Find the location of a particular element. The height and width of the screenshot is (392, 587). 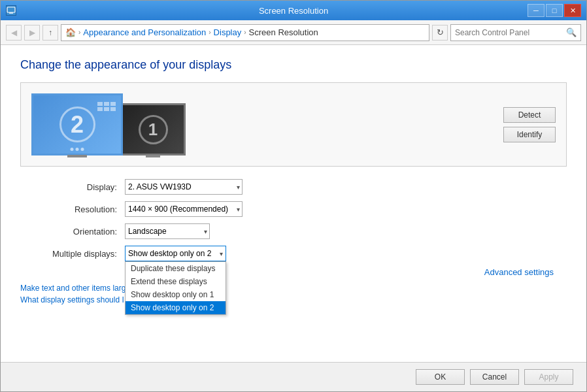

search-bar: 🔍 is located at coordinates (516, 33).